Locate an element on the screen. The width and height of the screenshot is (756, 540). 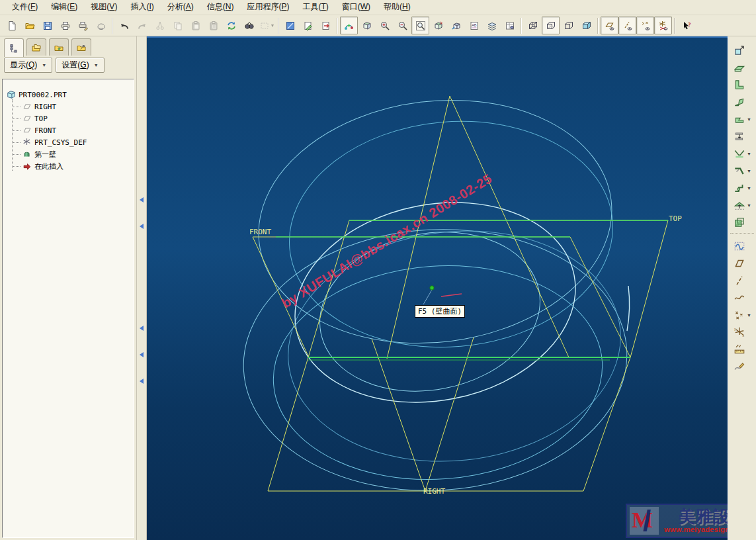
cut-button is located at coordinates (160, 25).